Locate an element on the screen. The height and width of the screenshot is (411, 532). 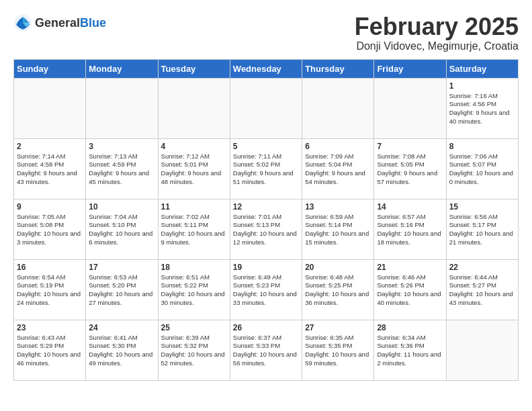
day-info: Sunrise: 7:08 AM Sunset: 5:05 PM Dayligh… is located at coordinates (410, 169).